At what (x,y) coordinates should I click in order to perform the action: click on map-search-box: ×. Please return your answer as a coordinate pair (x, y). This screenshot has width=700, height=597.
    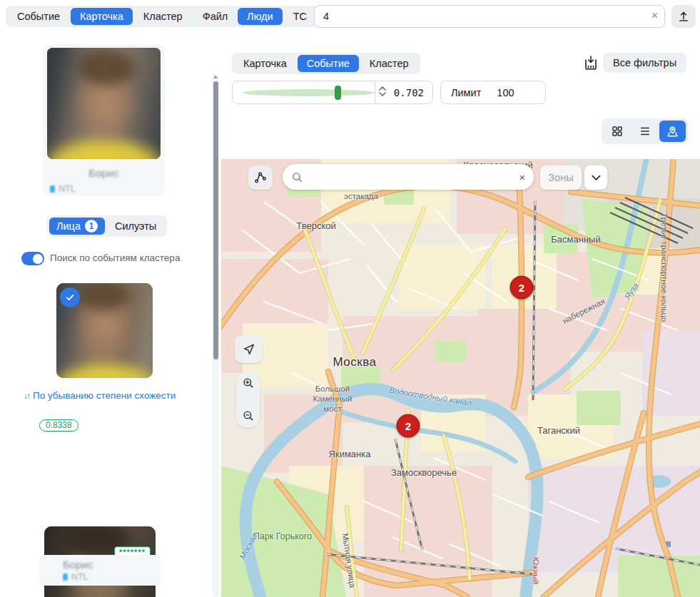
    Looking at the image, I should click on (408, 177).